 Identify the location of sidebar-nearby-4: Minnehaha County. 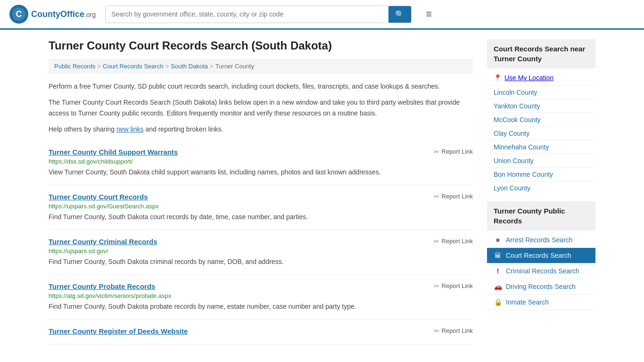
(541, 147).